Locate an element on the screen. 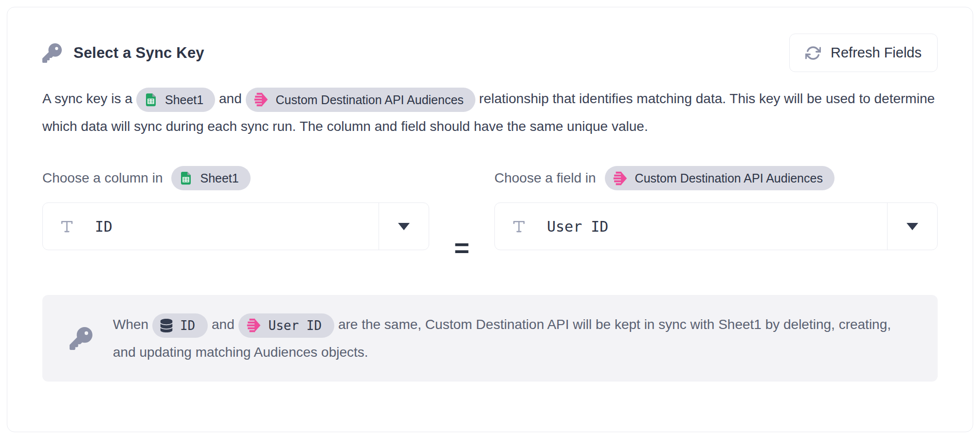  field-picker-section: Choose a field in Custom Destination API… is located at coordinates (716, 208).